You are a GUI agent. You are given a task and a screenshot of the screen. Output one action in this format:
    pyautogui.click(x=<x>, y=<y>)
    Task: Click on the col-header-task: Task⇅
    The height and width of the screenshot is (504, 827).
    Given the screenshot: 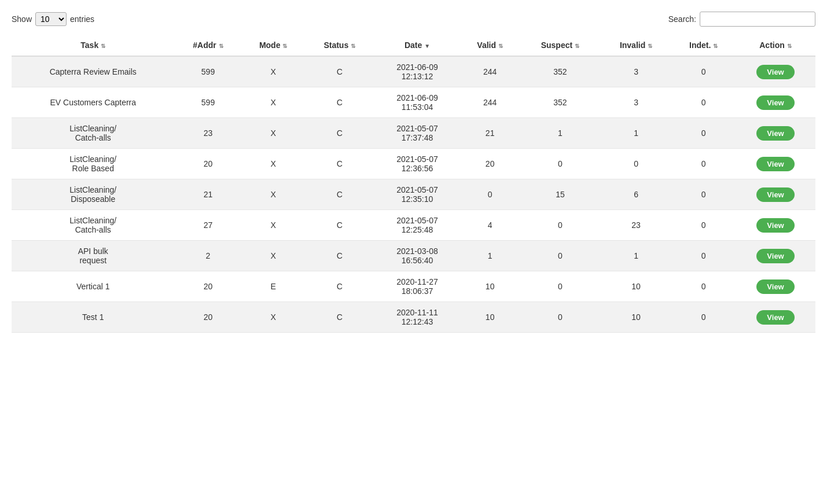 What is the action you would take?
    pyautogui.click(x=93, y=45)
    